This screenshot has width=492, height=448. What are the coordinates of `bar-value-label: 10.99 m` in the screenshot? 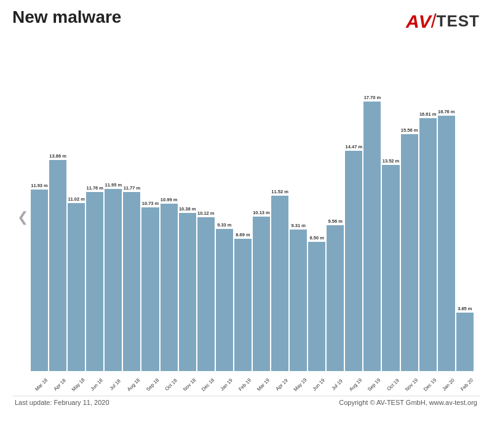 It's located at (169, 199).